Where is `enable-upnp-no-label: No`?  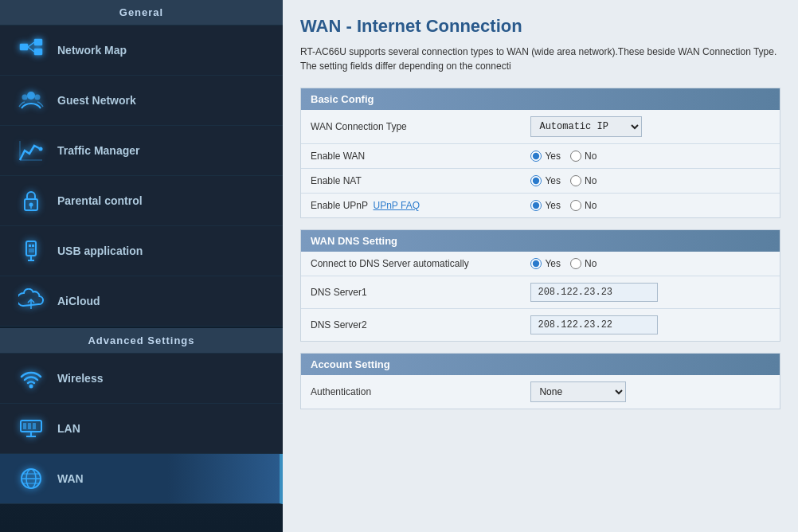
enable-upnp-no-label: No is located at coordinates (583, 205).